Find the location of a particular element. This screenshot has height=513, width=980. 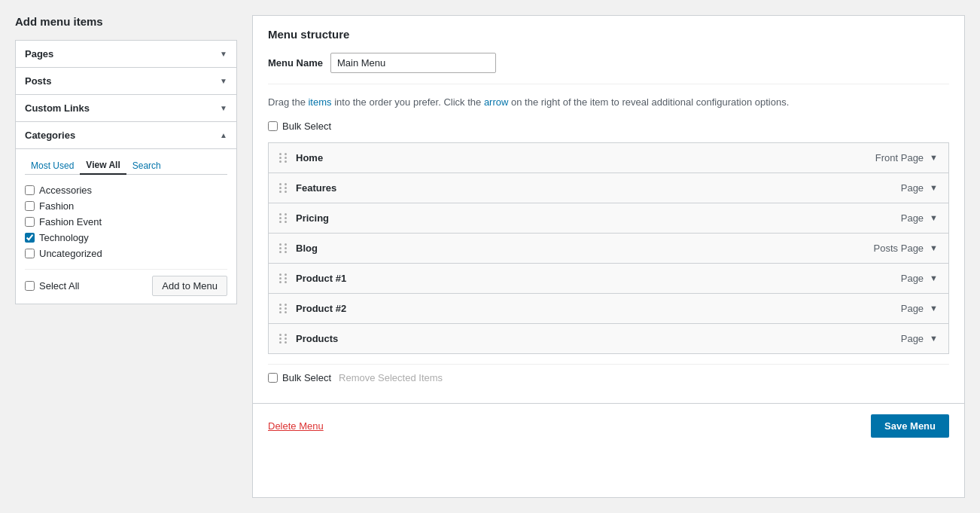

uncategorized-checkbox is located at coordinates (30, 253).